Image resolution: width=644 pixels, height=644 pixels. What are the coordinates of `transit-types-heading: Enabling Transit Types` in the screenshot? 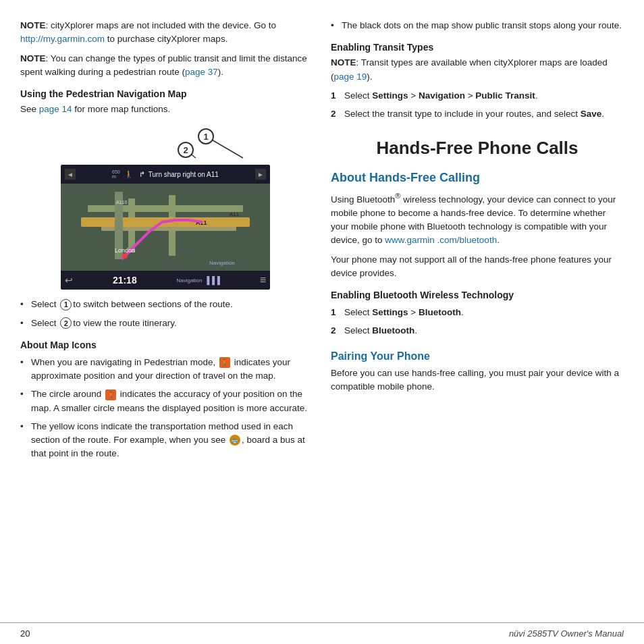 It's located at (477, 47).